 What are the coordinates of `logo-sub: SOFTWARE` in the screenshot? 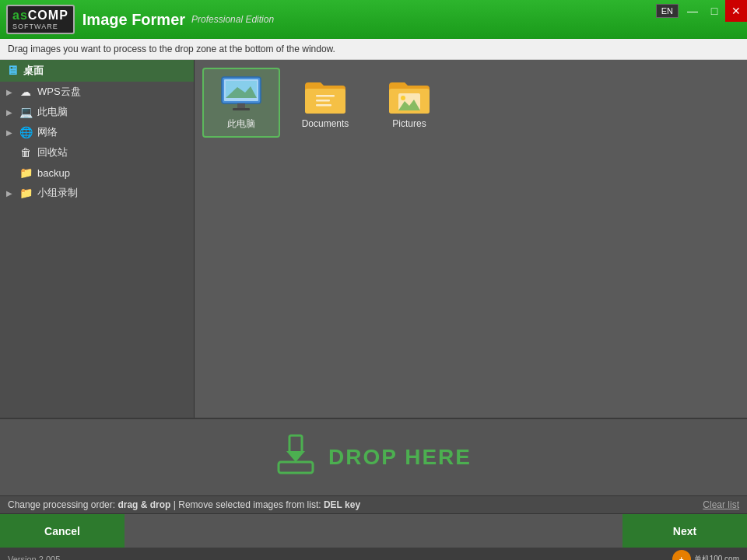 It's located at (40, 26).